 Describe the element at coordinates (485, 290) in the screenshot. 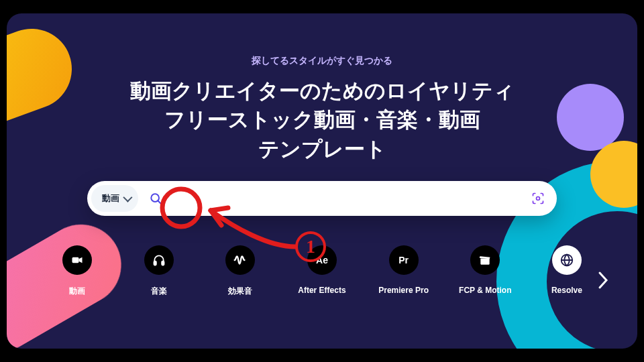

I see `category-label: FCP & Motion` at that location.